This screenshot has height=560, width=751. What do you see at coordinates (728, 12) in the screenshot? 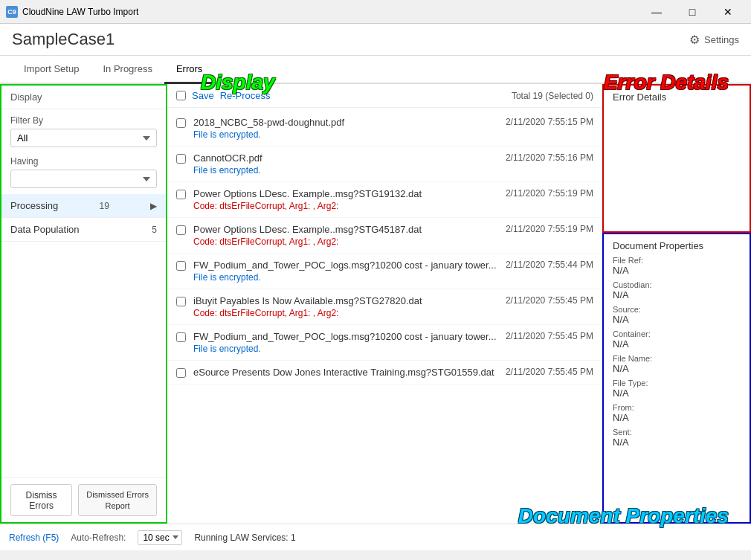
I see `close-button: ✕` at bounding box center [728, 12].